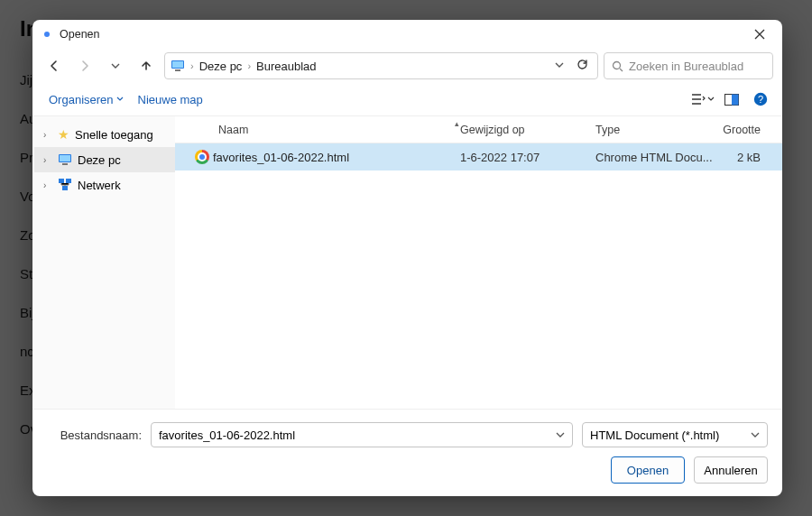  I want to click on refresh-icon, so click(583, 65).